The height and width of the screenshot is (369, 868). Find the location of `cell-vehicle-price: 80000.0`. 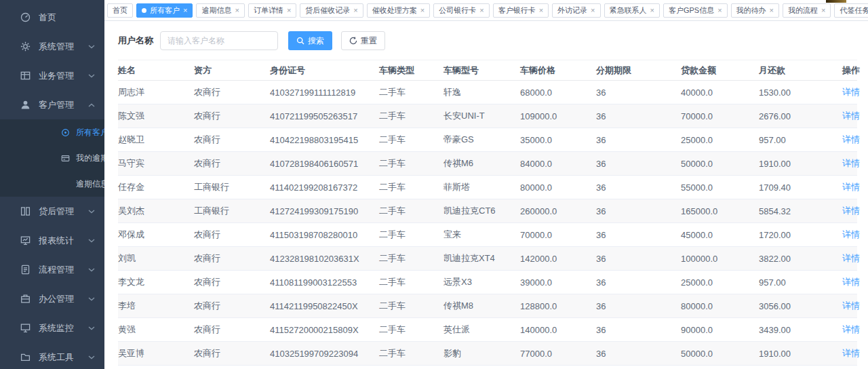

cell-vehicle-price: 80000.0 is located at coordinates (558, 187).